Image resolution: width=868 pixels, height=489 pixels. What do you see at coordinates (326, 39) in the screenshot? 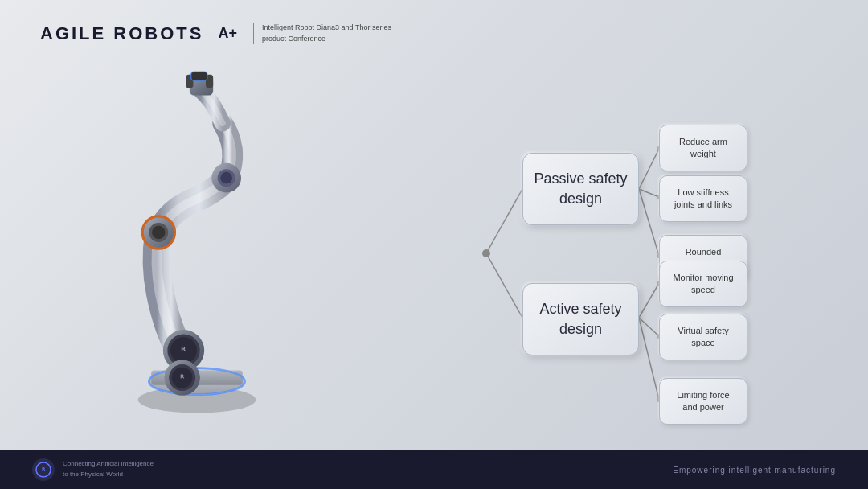
I see `subtitle-line2: product Conference` at bounding box center [326, 39].